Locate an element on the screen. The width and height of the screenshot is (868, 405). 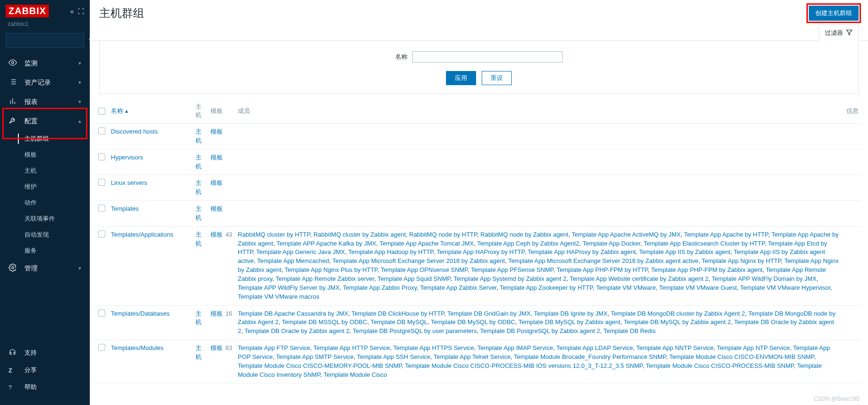
member-link: Template APP WildFly Domain by JMX is located at coordinates (764, 278).